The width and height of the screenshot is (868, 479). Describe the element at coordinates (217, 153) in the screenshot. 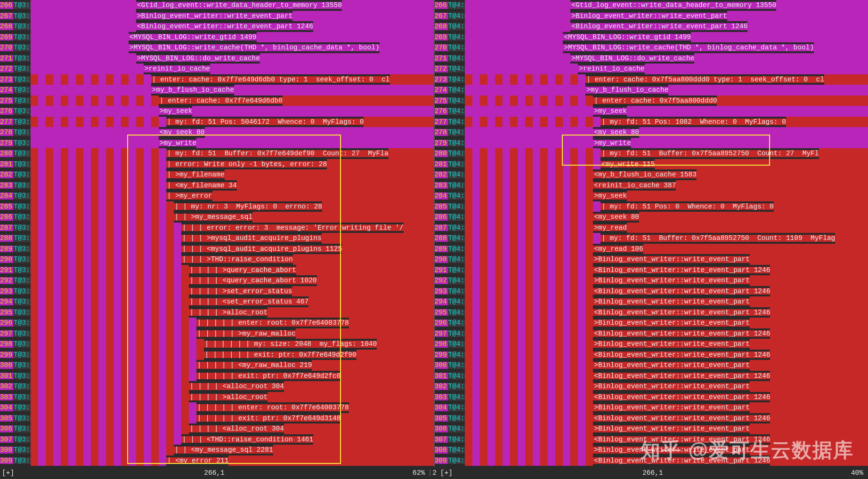

I see `code-line: 280T@3:| my: fd: 51 Buffer: 0x7f7e649def…` at that location.